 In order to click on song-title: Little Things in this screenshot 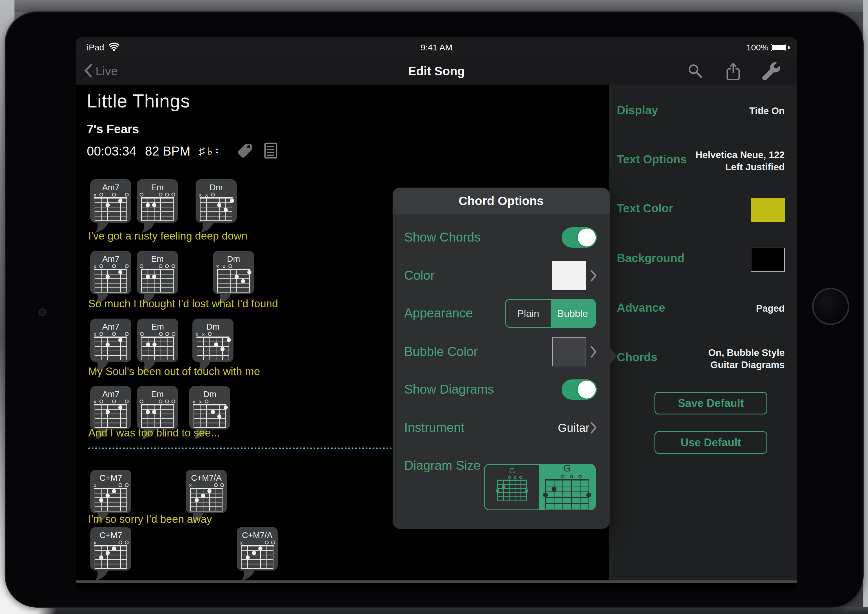, I will do `click(138, 101)`.